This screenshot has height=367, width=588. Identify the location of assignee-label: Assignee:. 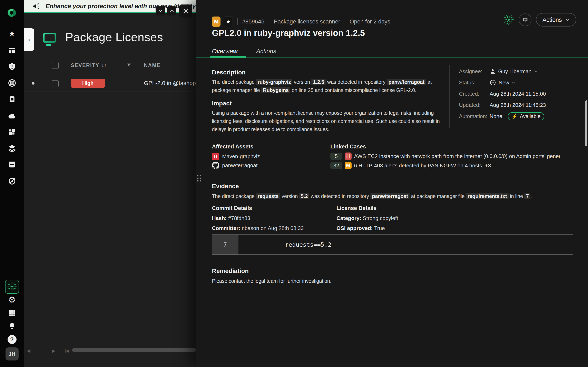
(474, 71).